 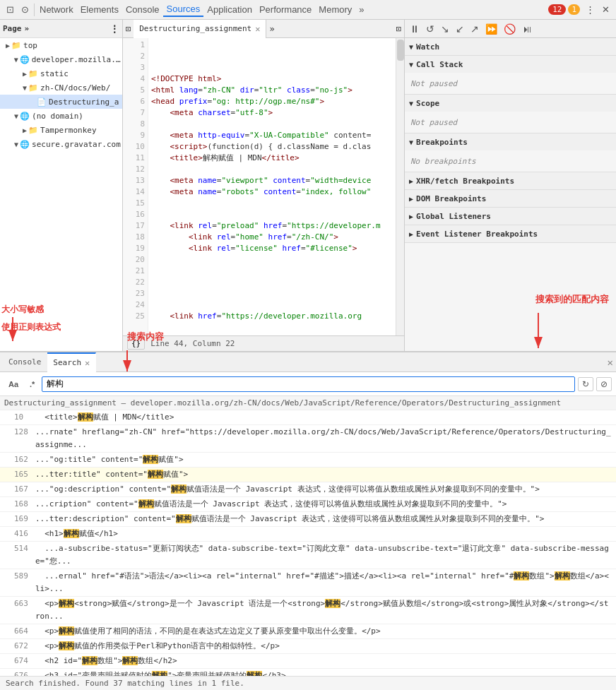 What do you see at coordinates (61, 144) in the screenshot?
I see `tree-item-gravatar: ▼ 🌐 secure.gravatar.com` at bounding box center [61, 144].